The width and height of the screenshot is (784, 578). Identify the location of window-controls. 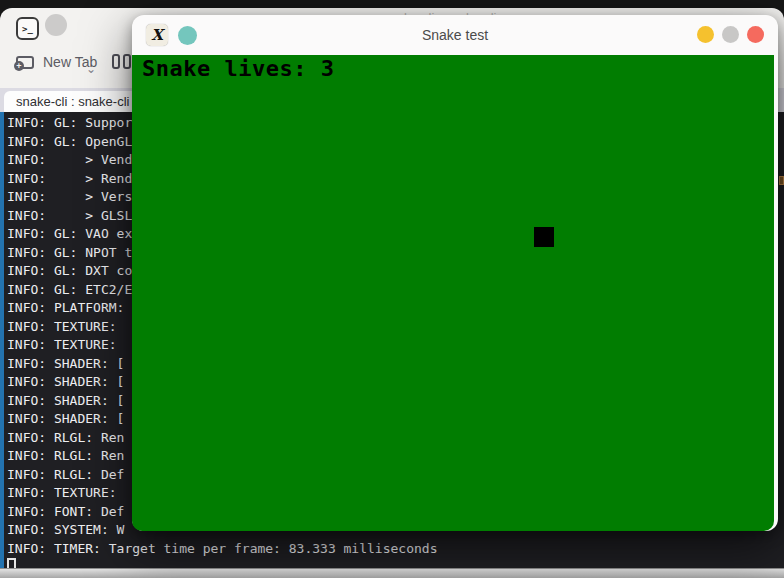
(730, 34).